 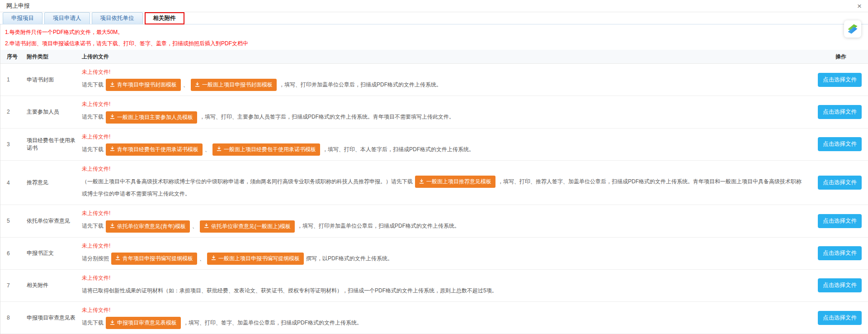 I want to click on attachment-type-label: 依托单位审查意见, so click(x=54, y=221).